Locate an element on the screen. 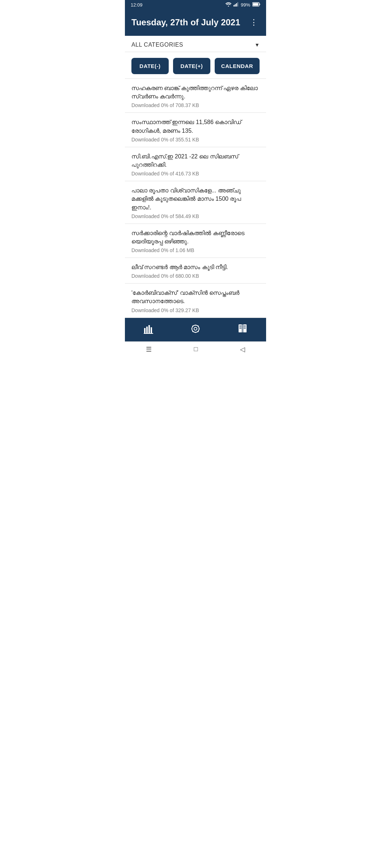 This screenshot has height=868, width=391. battery-icon is located at coordinates (256, 5).